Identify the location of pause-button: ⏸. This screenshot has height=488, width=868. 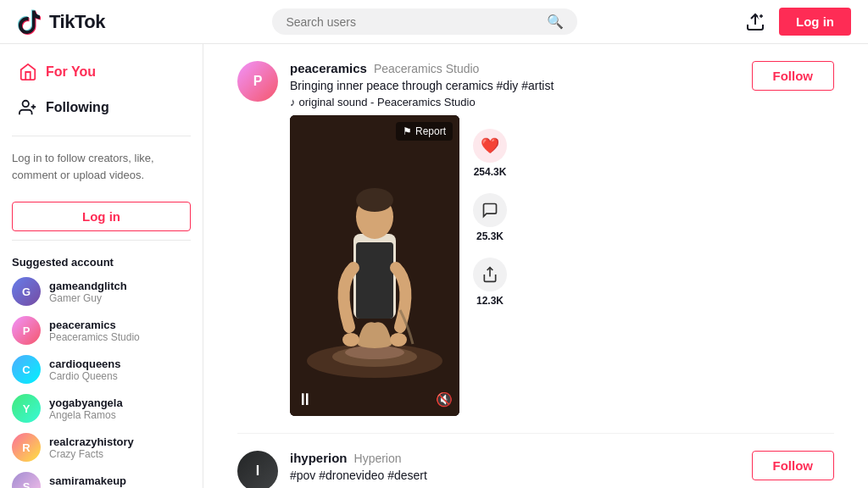
(305, 400).